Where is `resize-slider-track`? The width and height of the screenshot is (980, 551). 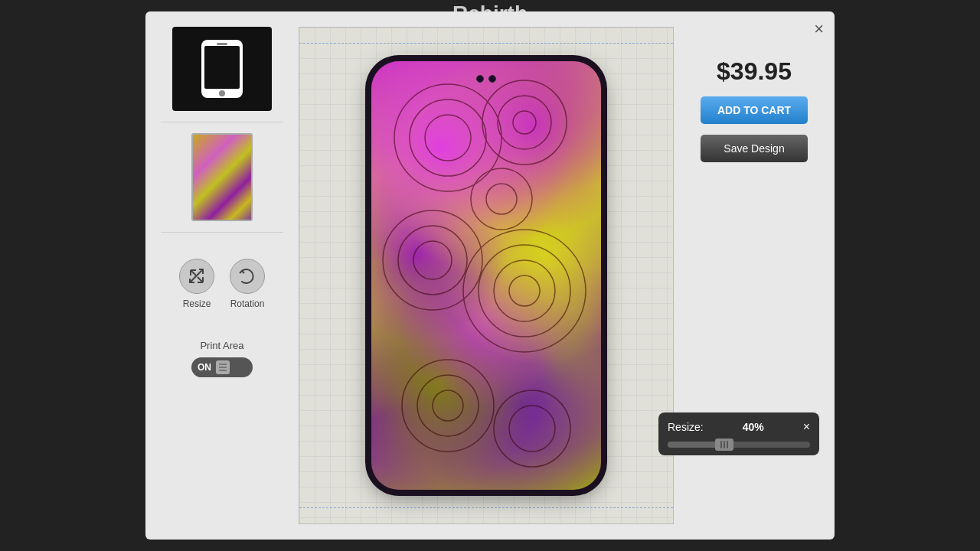 resize-slider-track is located at coordinates (739, 445).